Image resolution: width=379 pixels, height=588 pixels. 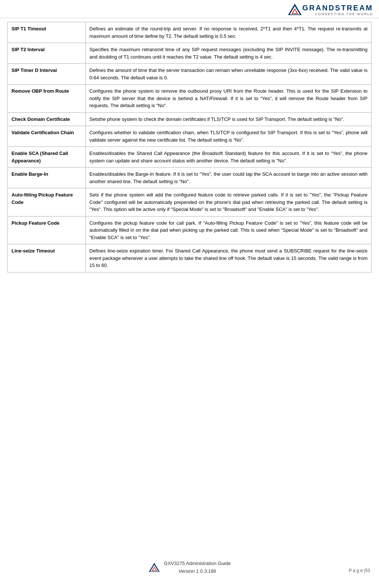 What do you see at coordinates (47, 157) in the screenshot?
I see `label-cell-6: Enable SCA (Shared Call Appearance)` at bounding box center [47, 157].